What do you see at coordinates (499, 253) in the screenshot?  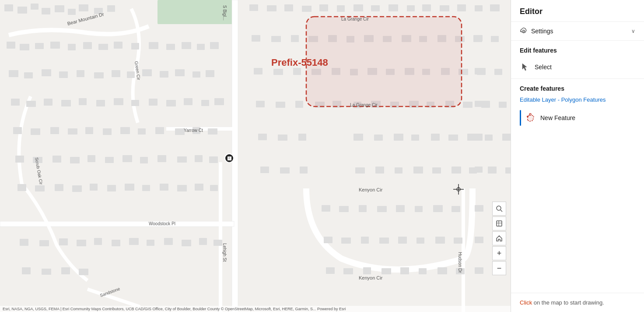 I see `zoom-in-button: +` at bounding box center [499, 253].